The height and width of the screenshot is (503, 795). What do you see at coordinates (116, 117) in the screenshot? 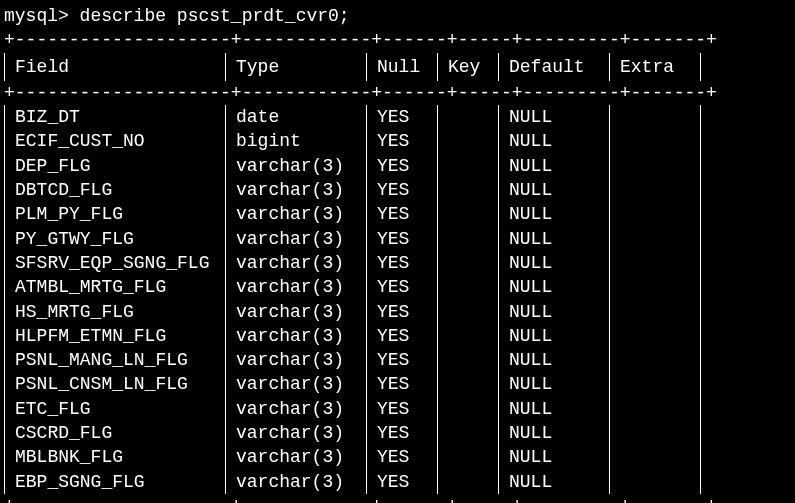
I see `cell-field: BIZ_DT` at bounding box center [116, 117].